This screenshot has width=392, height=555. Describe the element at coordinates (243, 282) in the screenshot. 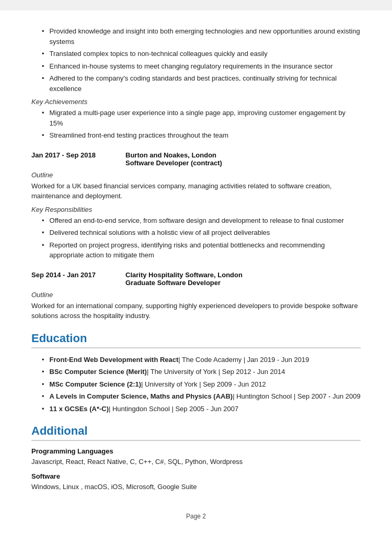

I see `job-2-role: Graduate Software Developer` at that location.